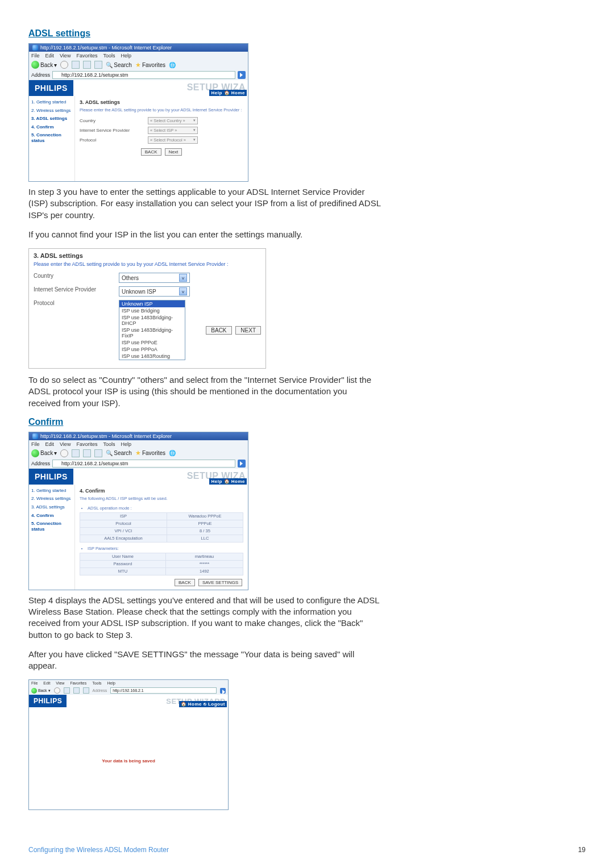 The image size is (614, 868). What do you see at coordinates (307, 850) in the screenshot?
I see `page-footer: Configuring the Wireless ADSL Modem Rout…` at bounding box center [307, 850].